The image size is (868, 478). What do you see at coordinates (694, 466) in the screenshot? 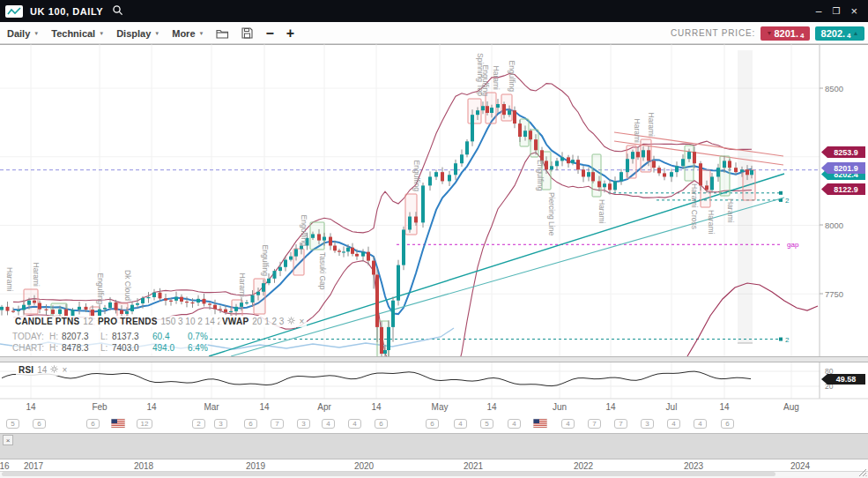
I see `nav-year-label: 2023` at bounding box center [694, 466].